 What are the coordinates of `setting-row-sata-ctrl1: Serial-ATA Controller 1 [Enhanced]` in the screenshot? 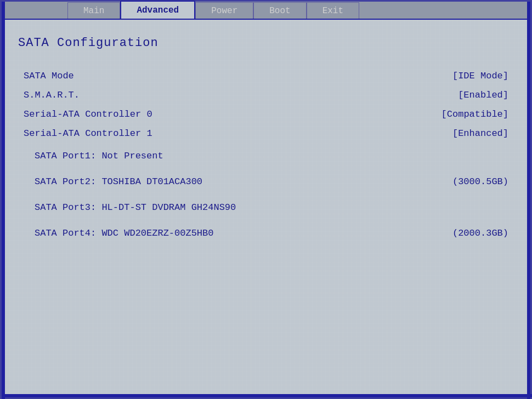 It's located at (266, 134).